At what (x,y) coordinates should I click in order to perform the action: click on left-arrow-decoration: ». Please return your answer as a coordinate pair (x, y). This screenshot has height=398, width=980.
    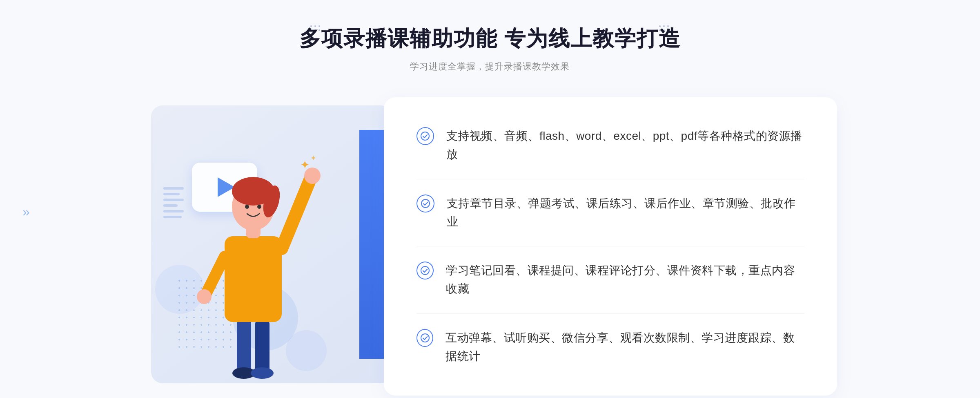
    Looking at the image, I should click on (26, 212).